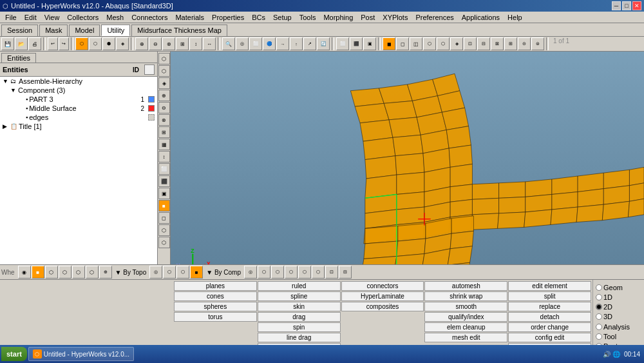 This screenshot has width=644, height=363. What do you see at coordinates (14, 354) in the screenshot?
I see `start-button: start` at bounding box center [14, 354].